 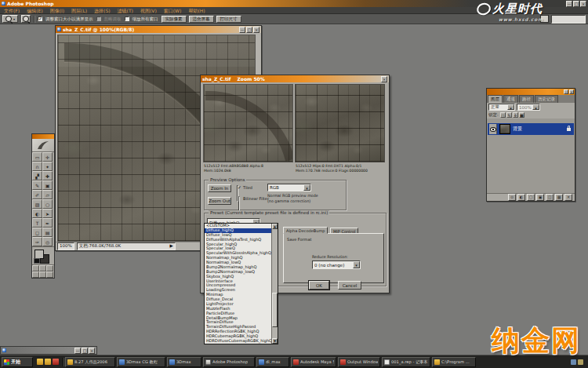 What do you see at coordinates (229, 363) in the screenshot?
I see `taskbar-button: Adobe Photoshop` at bounding box center [229, 363].